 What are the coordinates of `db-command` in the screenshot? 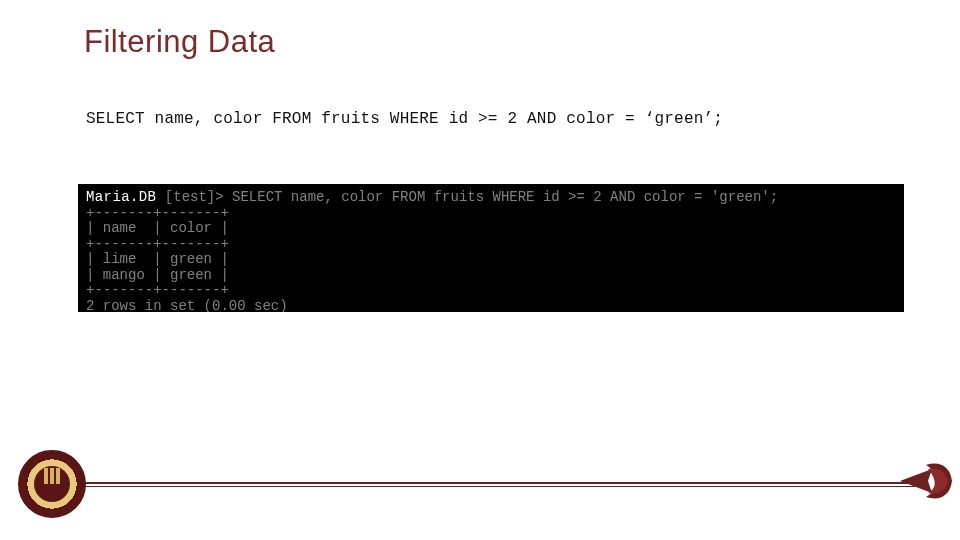 It's located at (228, 197).